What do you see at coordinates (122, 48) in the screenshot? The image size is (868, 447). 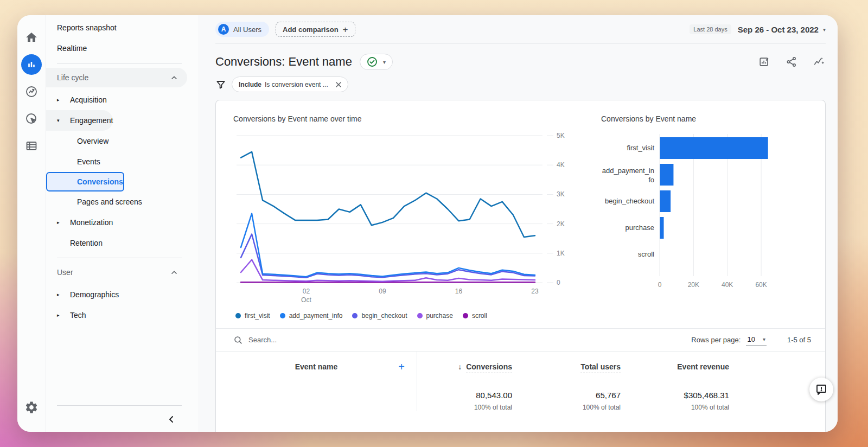 I see `sidebar-item-realtime: Realtime` at bounding box center [122, 48].